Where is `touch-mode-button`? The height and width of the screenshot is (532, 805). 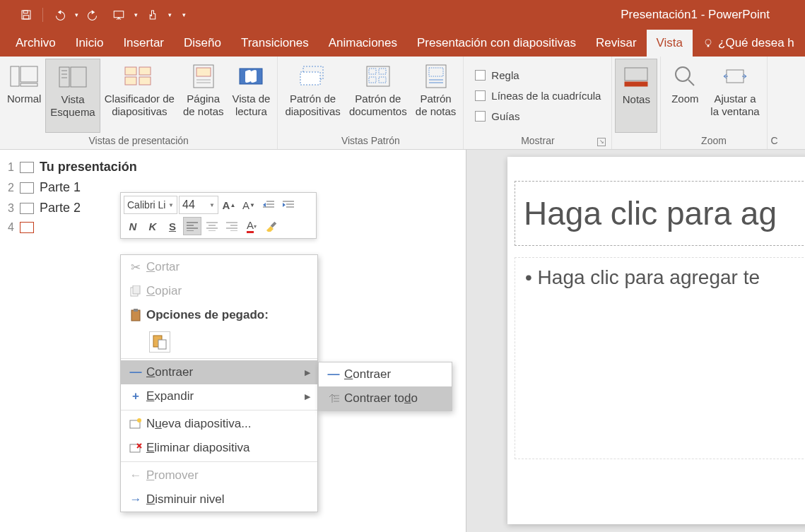 touch-mode-button is located at coordinates (153, 15).